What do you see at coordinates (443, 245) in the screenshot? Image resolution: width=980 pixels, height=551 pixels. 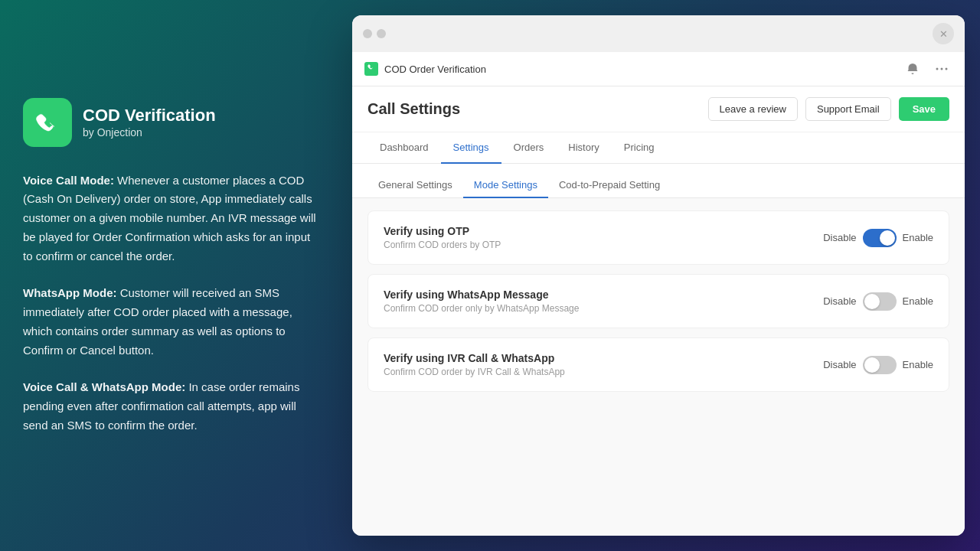 I see `setting-desc-otp: Confirm COD orders by OTP` at bounding box center [443, 245].